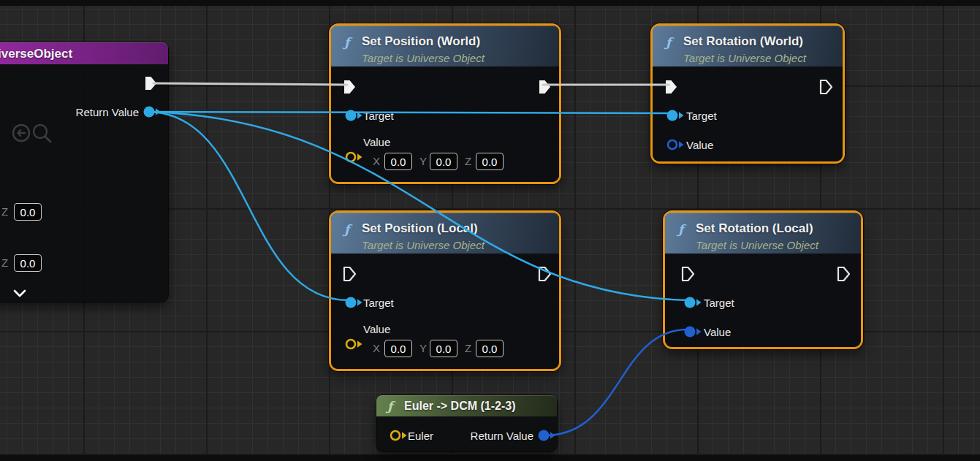 Image resolution: width=980 pixels, height=461 pixels. I want to click on expand-node-chevron-icon, so click(20, 294).